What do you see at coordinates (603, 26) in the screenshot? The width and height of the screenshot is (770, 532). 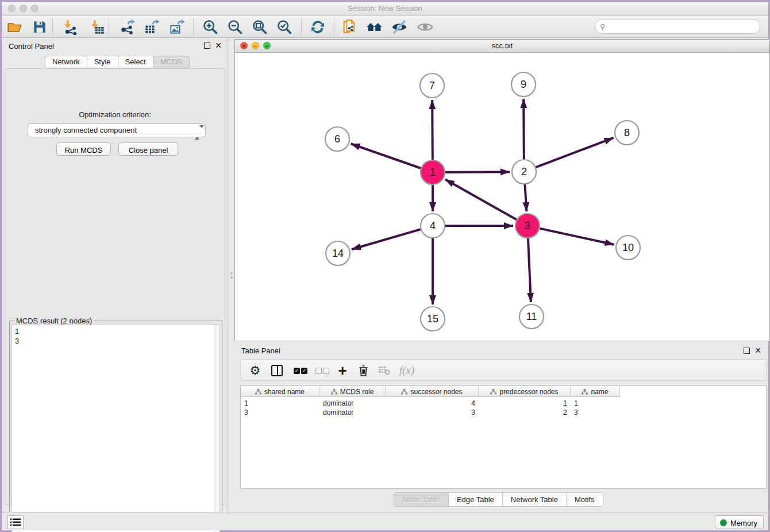 I see `search-icon: ⚲` at bounding box center [603, 26].